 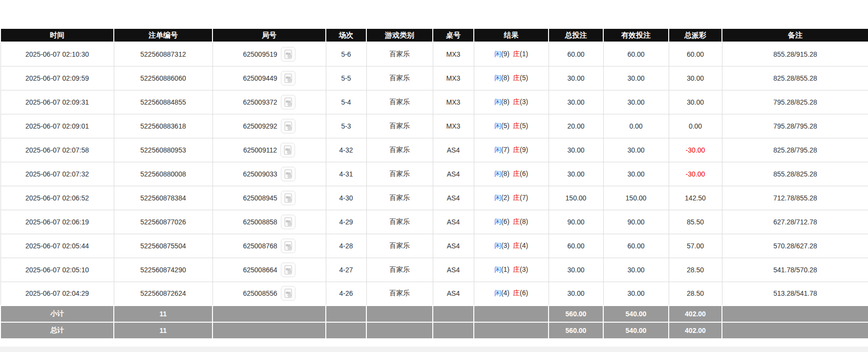 What do you see at coordinates (434, 270) in the screenshot?
I see `table-row: 2025-06-07 02:05:10 522560874290 6250086…` at bounding box center [434, 270].